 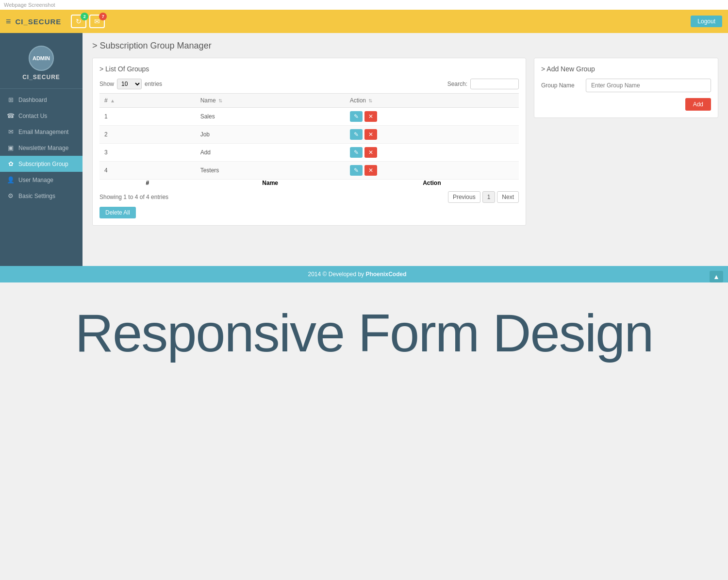 I want to click on col-header-action: Action ⇅, so click(x=432, y=101).